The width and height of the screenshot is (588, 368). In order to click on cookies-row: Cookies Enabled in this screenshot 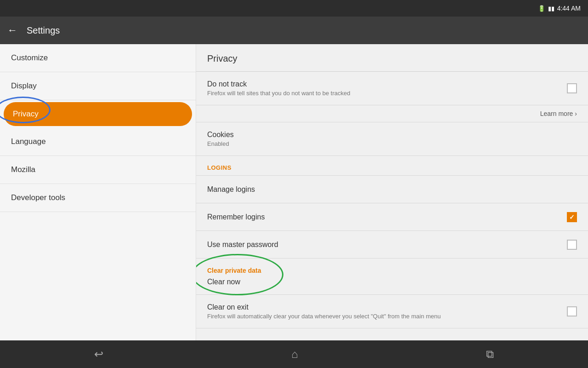, I will do `click(392, 139)`.